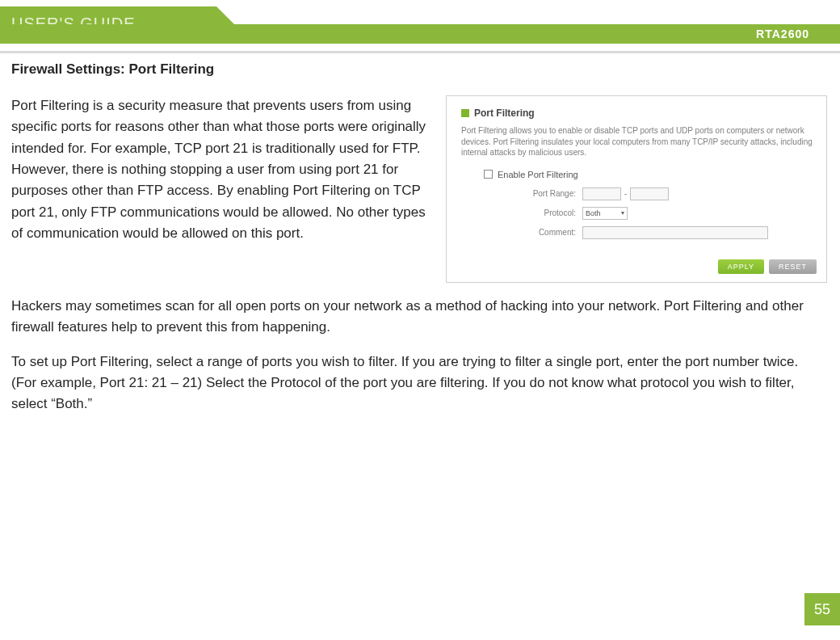  Describe the element at coordinates (793, 267) in the screenshot. I see `reset-button: RESET` at that location.